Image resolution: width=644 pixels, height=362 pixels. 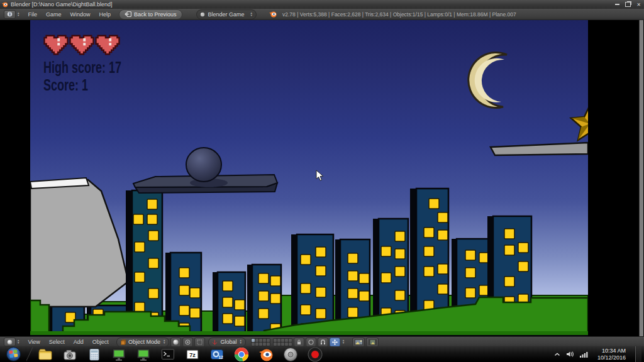 I want to click on manipulator-toggle-button, so click(x=200, y=342).